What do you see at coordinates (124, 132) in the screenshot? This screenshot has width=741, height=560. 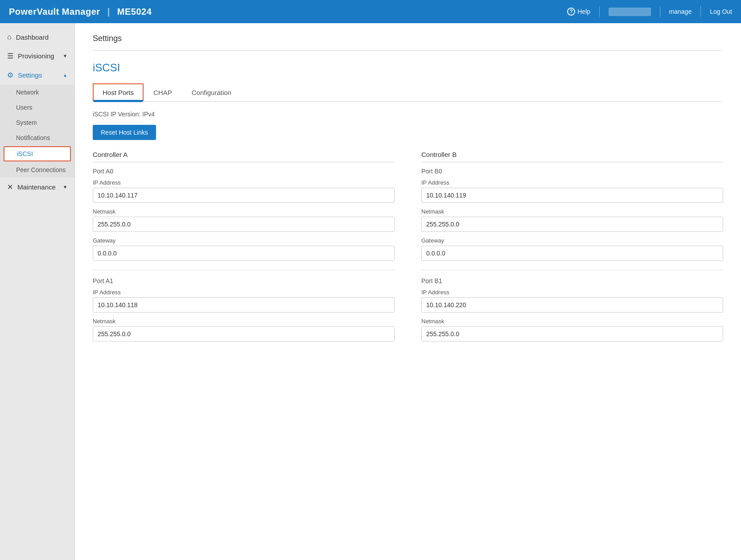 I see `reset-host-links-button: Reset Host Links` at bounding box center [124, 132].